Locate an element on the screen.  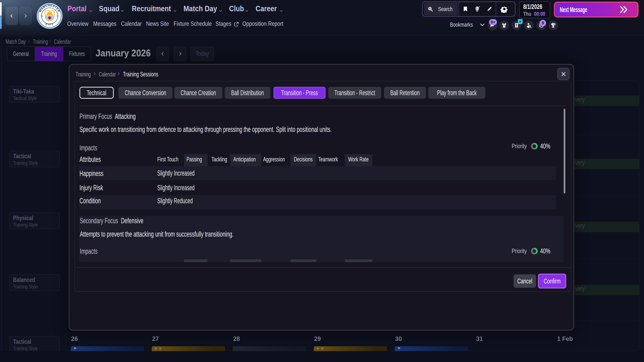
svg-text: 94 is located at coordinates (58, 16).